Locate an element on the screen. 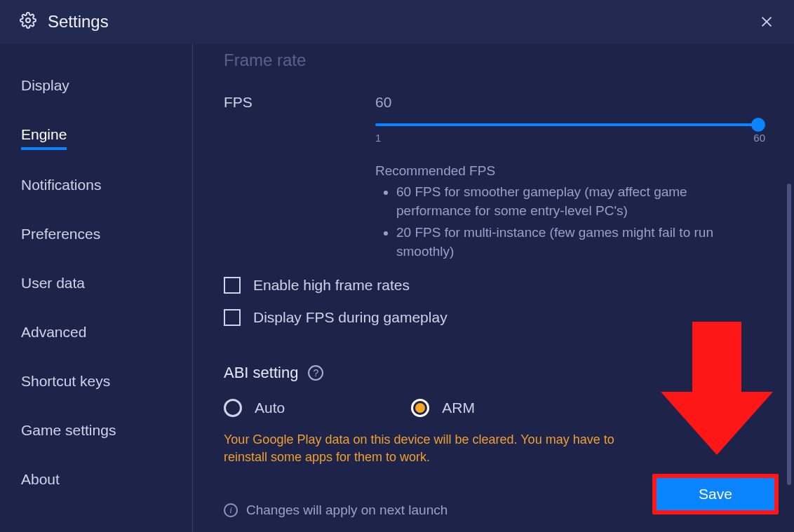 The height and width of the screenshot is (532, 794). fps-value: 60 is located at coordinates (383, 102).